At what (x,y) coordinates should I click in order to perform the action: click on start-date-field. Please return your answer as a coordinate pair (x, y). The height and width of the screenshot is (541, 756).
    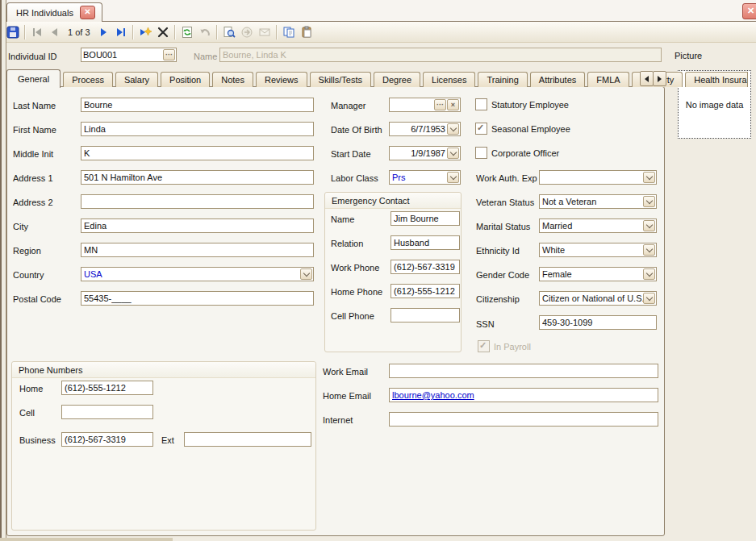
    Looking at the image, I should click on (424, 153).